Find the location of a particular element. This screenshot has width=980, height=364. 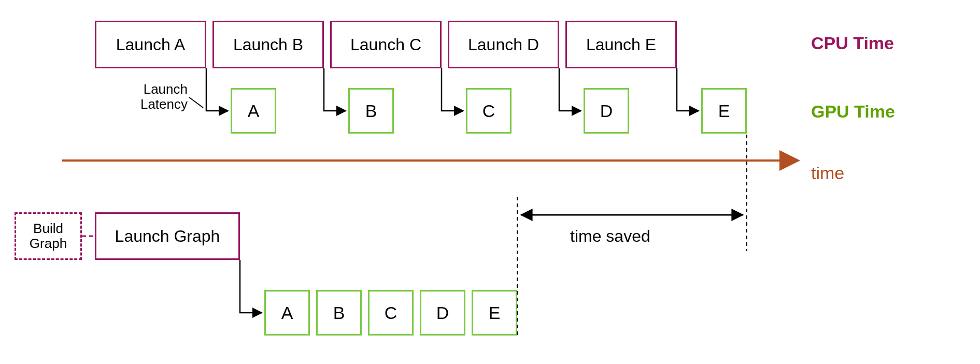

legend-gpu-time: GPU Time is located at coordinates (853, 112).